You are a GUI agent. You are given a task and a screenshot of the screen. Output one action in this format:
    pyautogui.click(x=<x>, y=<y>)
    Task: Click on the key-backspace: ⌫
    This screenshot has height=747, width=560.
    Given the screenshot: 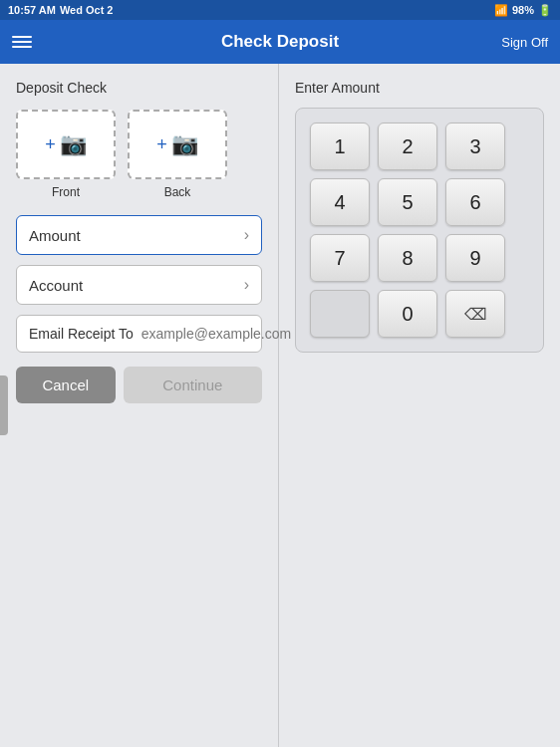 What is the action you would take?
    pyautogui.click(x=475, y=314)
    